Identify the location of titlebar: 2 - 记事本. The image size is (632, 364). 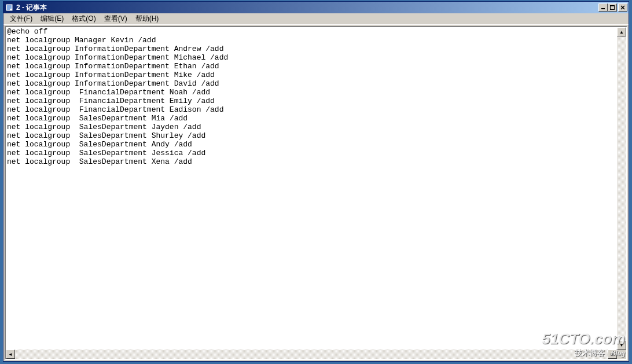
(316, 8).